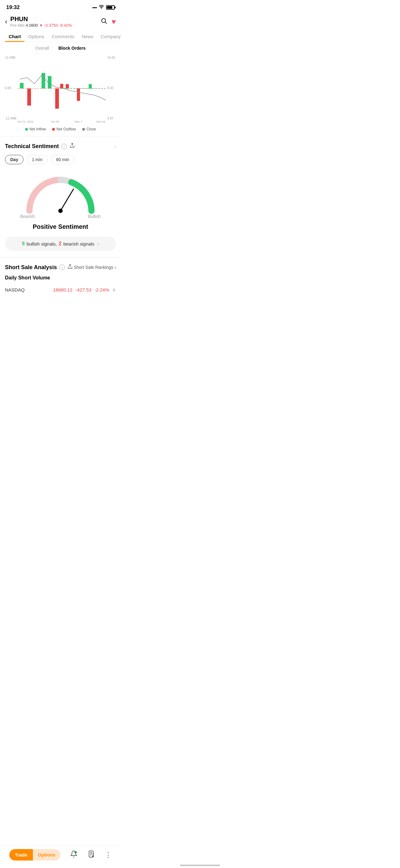 The image size is (400, 868). I want to click on legend-dot-close, so click(84, 129).